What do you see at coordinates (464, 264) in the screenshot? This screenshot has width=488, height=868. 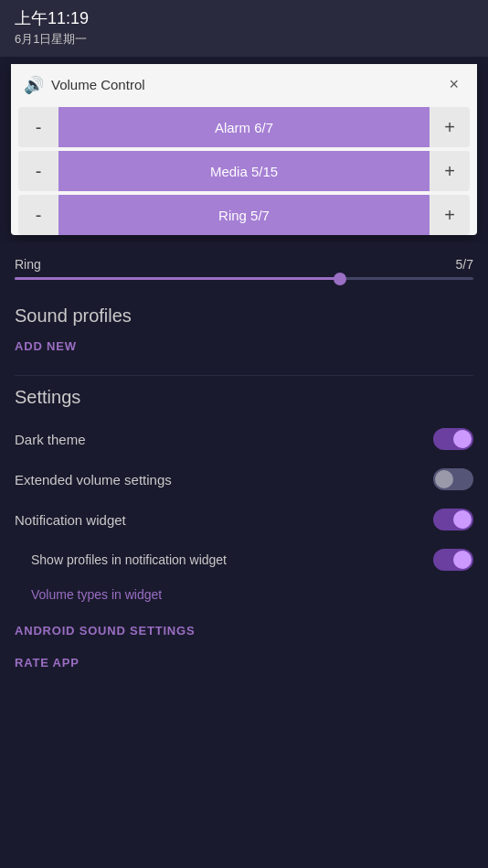 I see `ring-value: 5/7` at bounding box center [464, 264].